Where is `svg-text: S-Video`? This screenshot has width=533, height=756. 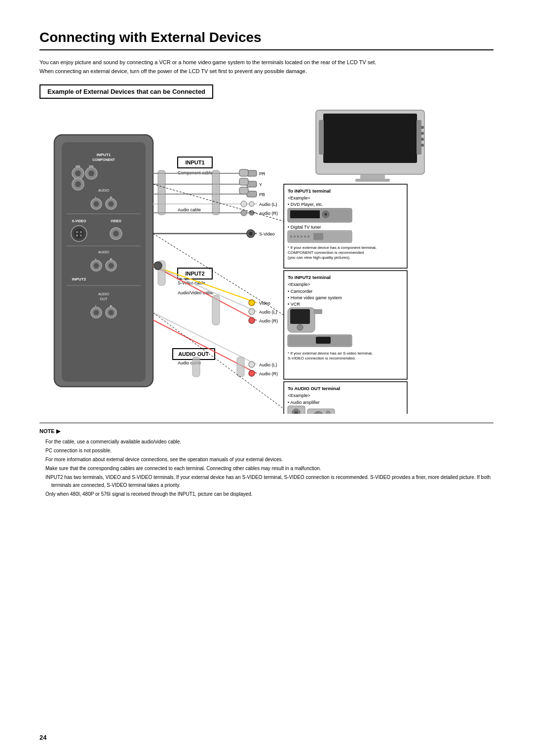 svg-text: S-Video is located at coordinates (267, 234).